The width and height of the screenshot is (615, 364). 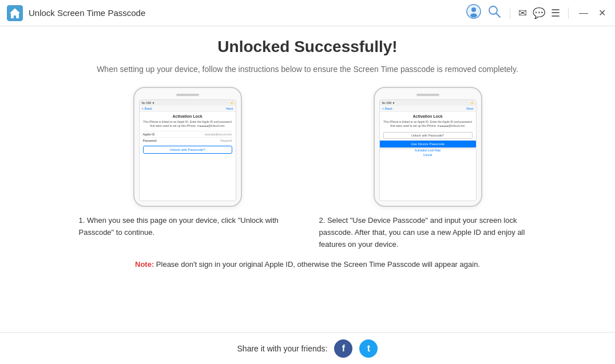 What do you see at coordinates (510, 13) in the screenshot?
I see `divider` at bounding box center [510, 13].